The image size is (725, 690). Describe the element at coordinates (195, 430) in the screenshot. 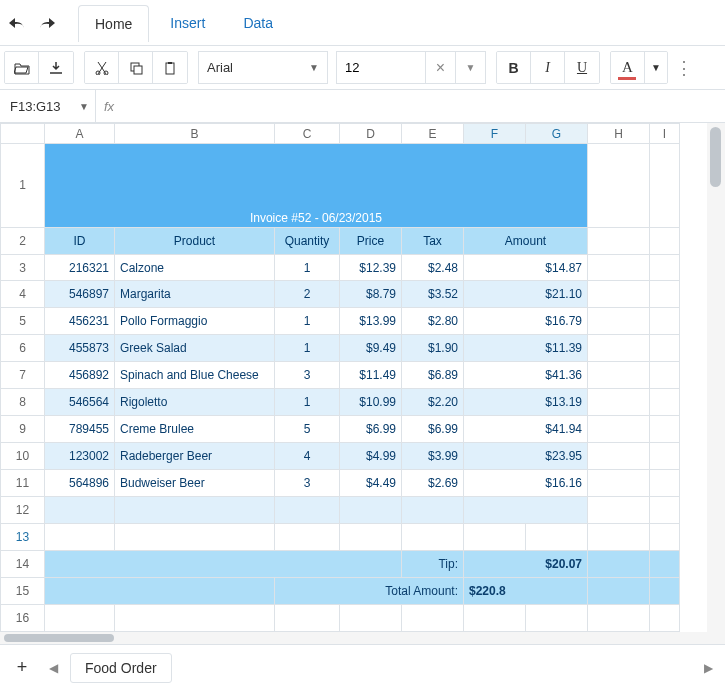

I see `cell: Creme Brulee` at that location.